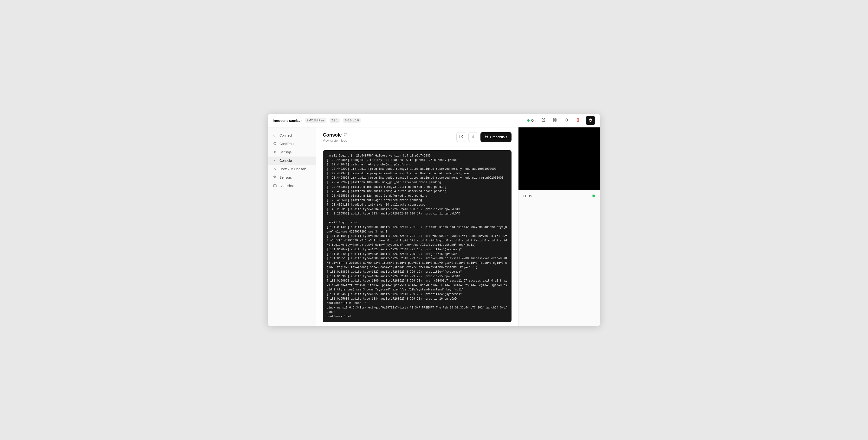 The height and width of the screenshot is (440, 868). Describe the element at coordinates (292, 161) in the screenshot. I see `sidebar-item-console: Console` at that location.